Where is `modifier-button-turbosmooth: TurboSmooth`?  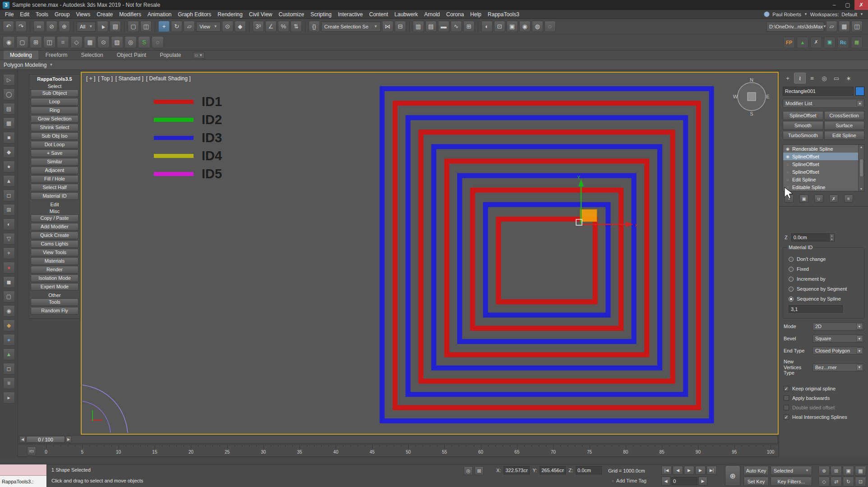
modifier-button-turbosmooth: TurboSmooth is located at coordinates (803, 135).